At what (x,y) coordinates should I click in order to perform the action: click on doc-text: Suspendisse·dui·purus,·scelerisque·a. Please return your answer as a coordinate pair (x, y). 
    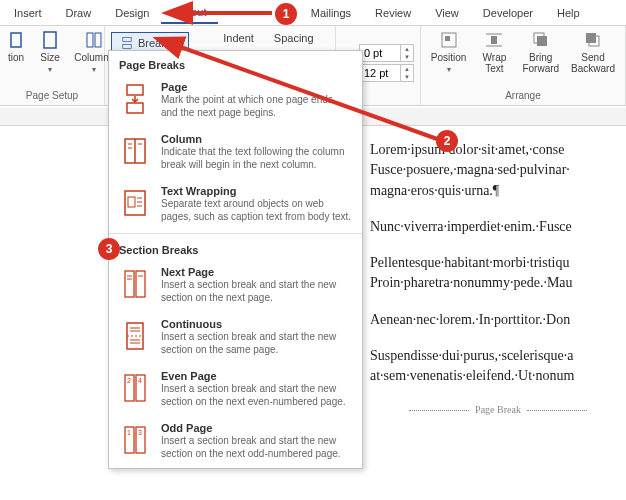
    Looking at the image, I should click on (472, 356).